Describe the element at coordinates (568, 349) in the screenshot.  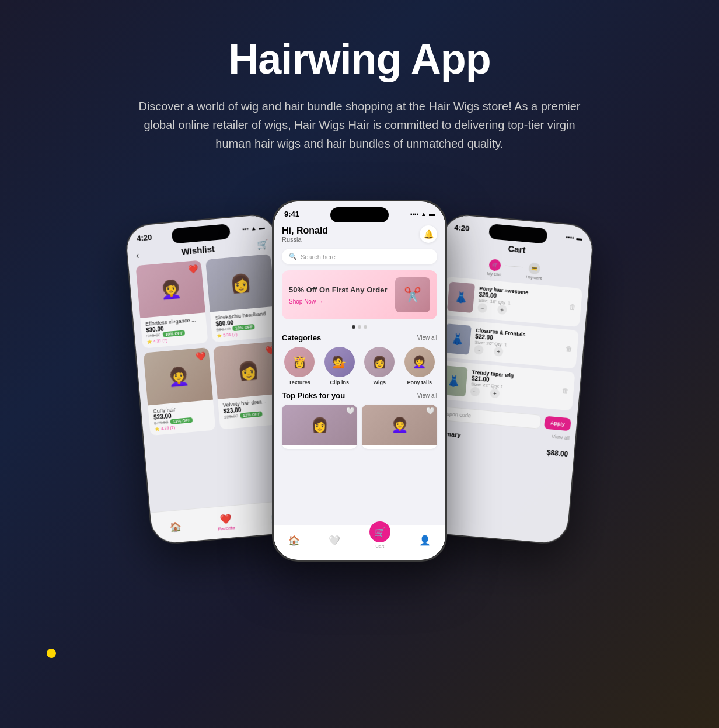
I see `delete-btn-2: 🗑` at that location.